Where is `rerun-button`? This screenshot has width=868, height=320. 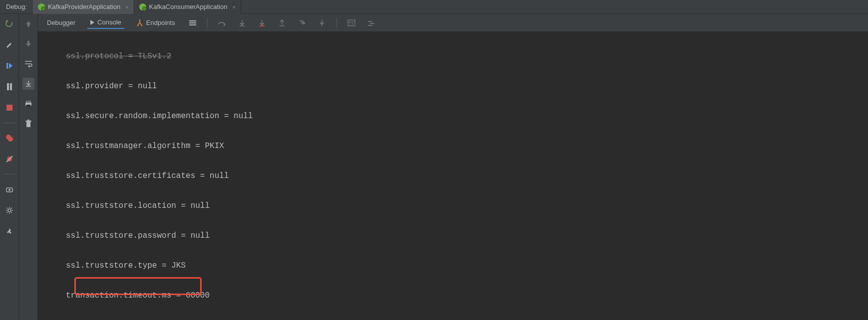
rerun-button is located at coordinates (9, 24).